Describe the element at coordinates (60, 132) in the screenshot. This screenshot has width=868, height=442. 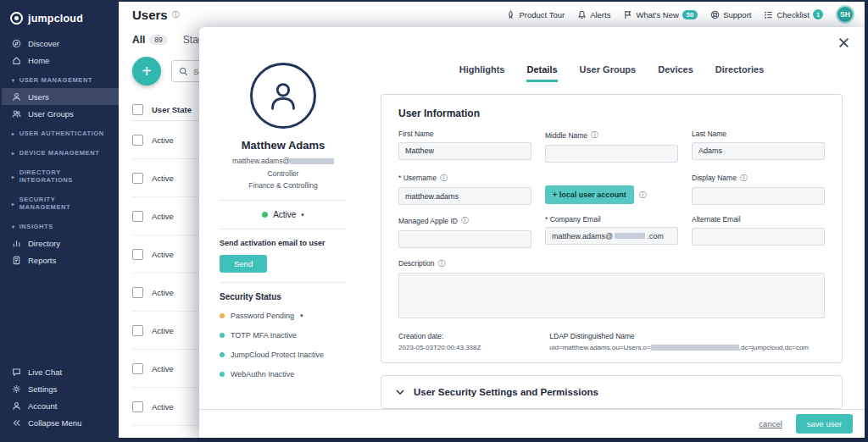
I see `sidebar-section-user-authentication: ▸ USER AUTHENTICATION` at that location.